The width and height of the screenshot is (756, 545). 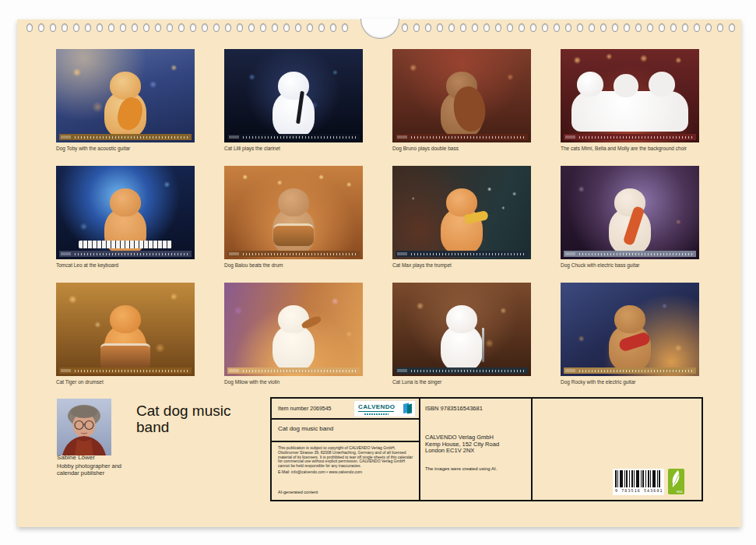 What do you see at coordinates (462, 382) in the screenshot?
I see `month-caption: Cat Luna is the singer` at bounding box center [462, 382].